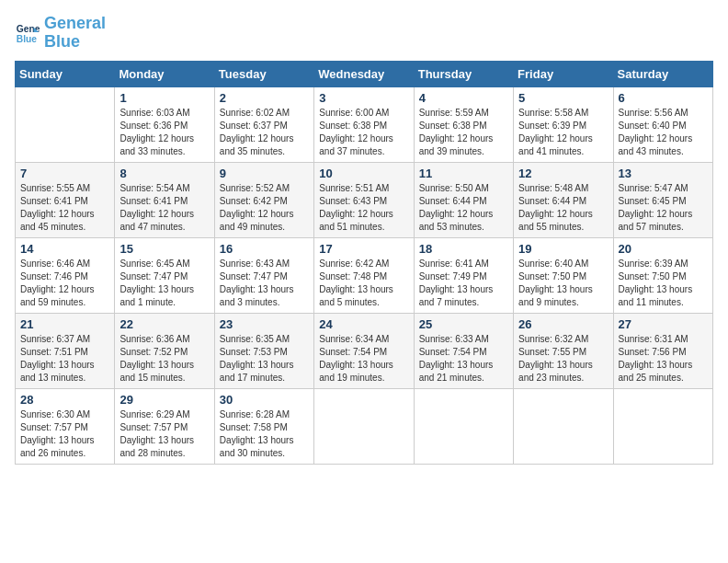 The height and width of the screenshot is (563, 728). I want to click on day-info: Sunrise: 5:48 AM Sunset: 6:44 PM Dayligh…, so click(563, 208).